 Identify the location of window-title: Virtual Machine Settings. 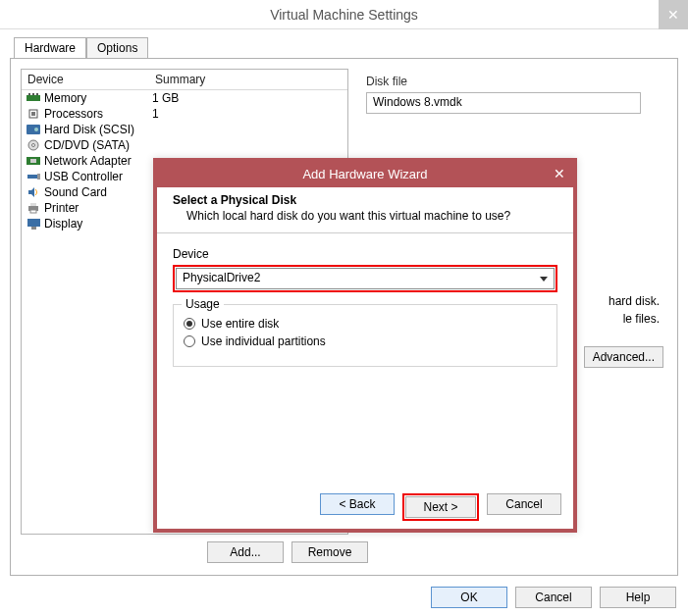
(344, 15).